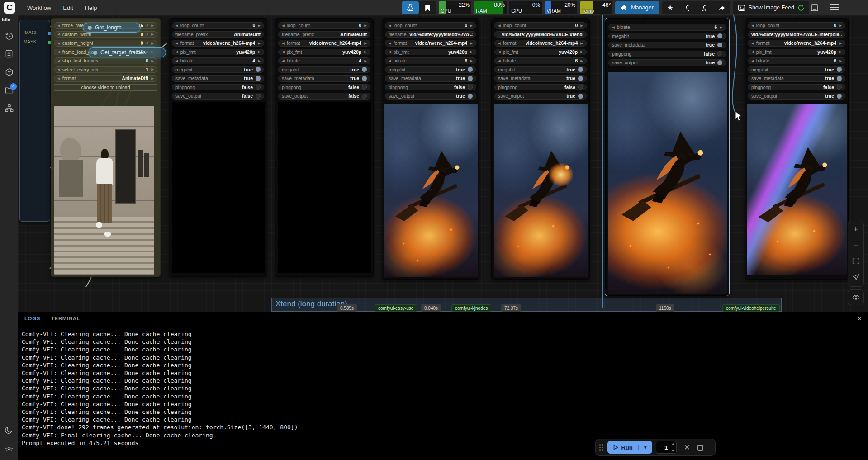 The image size is (868, 460). What do you see at coordinates (797, 34) in the screenshot?
I see `widget-value: vid/%date:yyyyMMdd%/VACE-interpola ...` at bounding box center [797, 34].